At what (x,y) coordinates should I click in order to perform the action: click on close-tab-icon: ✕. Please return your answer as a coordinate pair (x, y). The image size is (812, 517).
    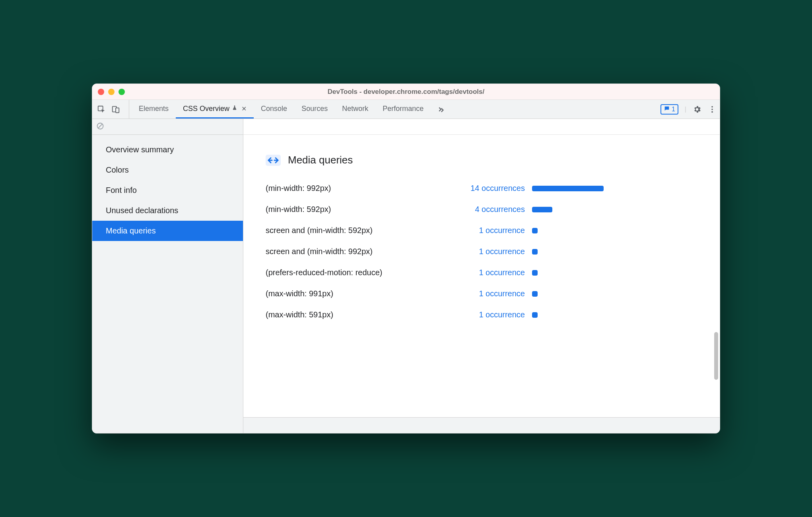
    Looking at the image, I should click on (244, 109).